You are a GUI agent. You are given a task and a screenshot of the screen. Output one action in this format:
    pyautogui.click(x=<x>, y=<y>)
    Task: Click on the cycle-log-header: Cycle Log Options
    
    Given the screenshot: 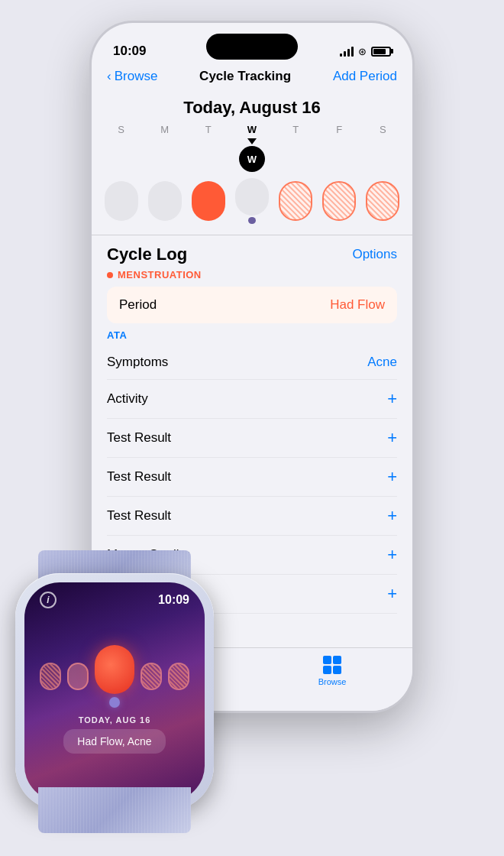 What is the action you would take?
    pyautogui.click(x=252, y=255)
    